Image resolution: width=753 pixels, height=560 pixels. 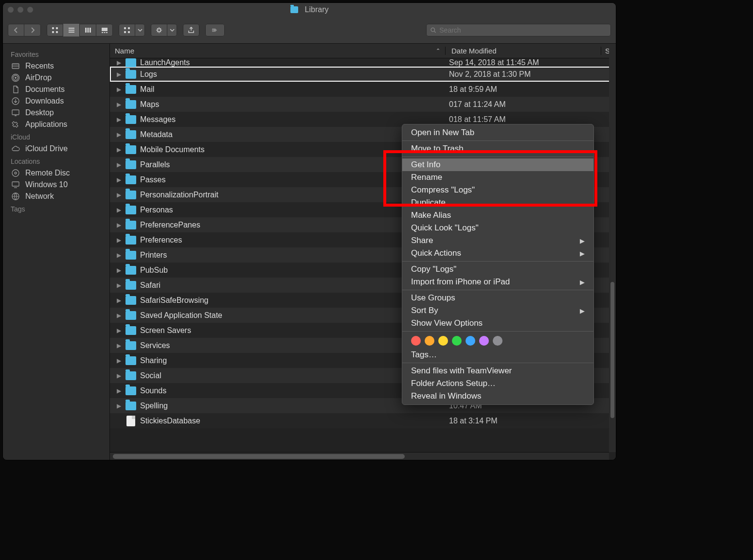 What do you see at coordinates (363, 89) in the screenshot?
I see `table-row: ▶Mail18 at 9:59 AM` at bounding box center [363, 89].